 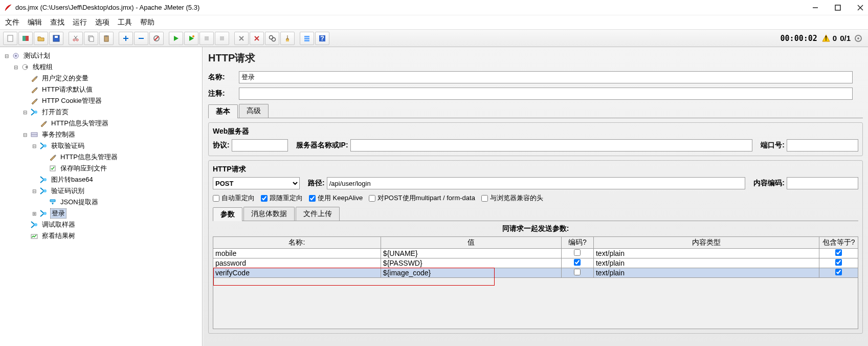 What do you see at coordinates (76, 38) in the screenshot?
I see `cut-button` at bounding box center [76, 38].